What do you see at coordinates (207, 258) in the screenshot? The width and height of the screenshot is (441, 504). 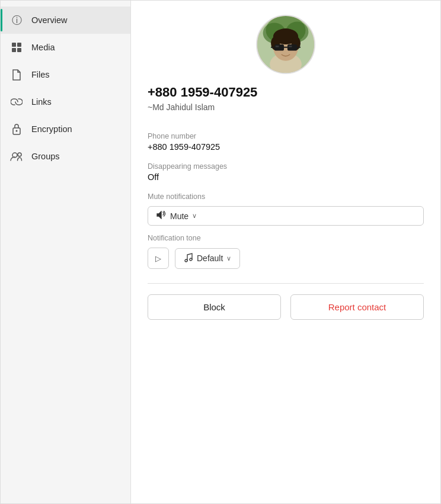 I see `tone-select-button: Default ∨` at bounding box center [207, 258].